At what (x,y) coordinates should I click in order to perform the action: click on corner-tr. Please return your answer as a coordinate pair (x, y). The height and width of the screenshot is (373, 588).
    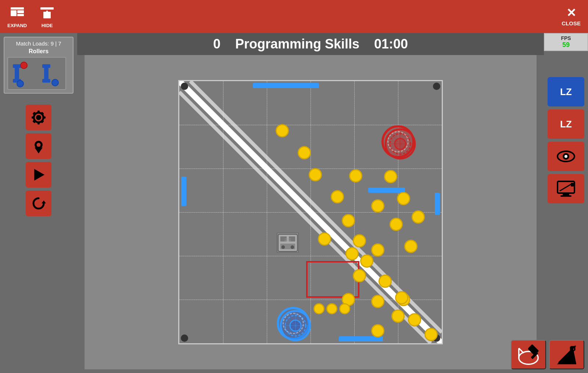
    Looking at the image, I should click on (437, 86).